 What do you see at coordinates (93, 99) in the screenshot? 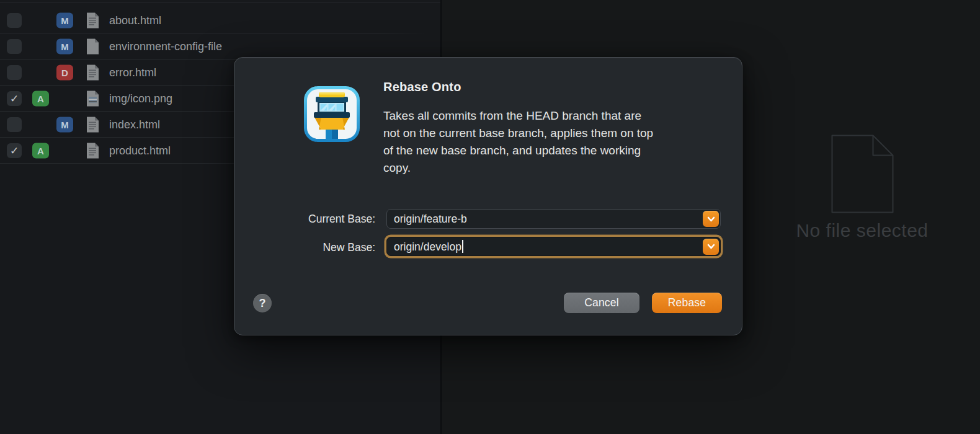
I see `doc-image-icon` at bounding box center [93, 99].